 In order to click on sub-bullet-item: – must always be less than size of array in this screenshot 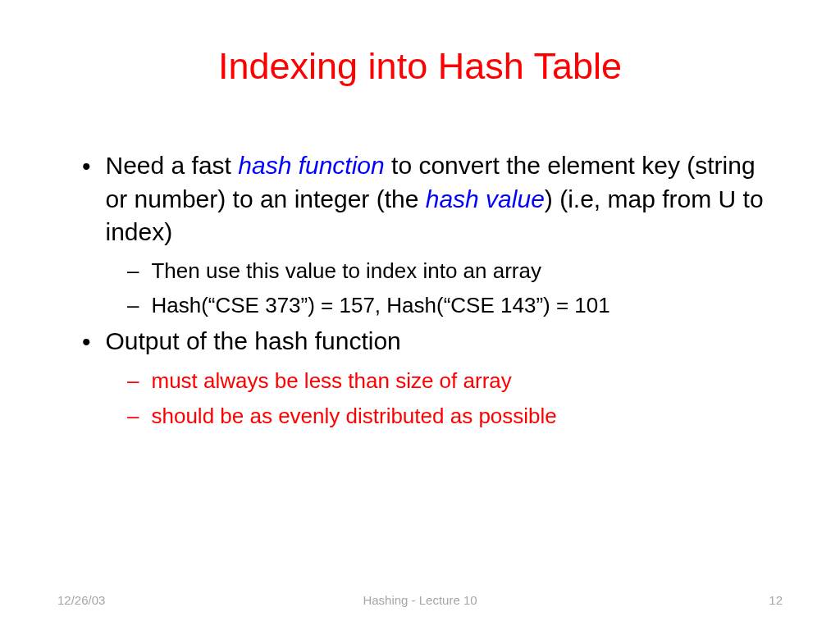, I will do `click(454, 381)`.